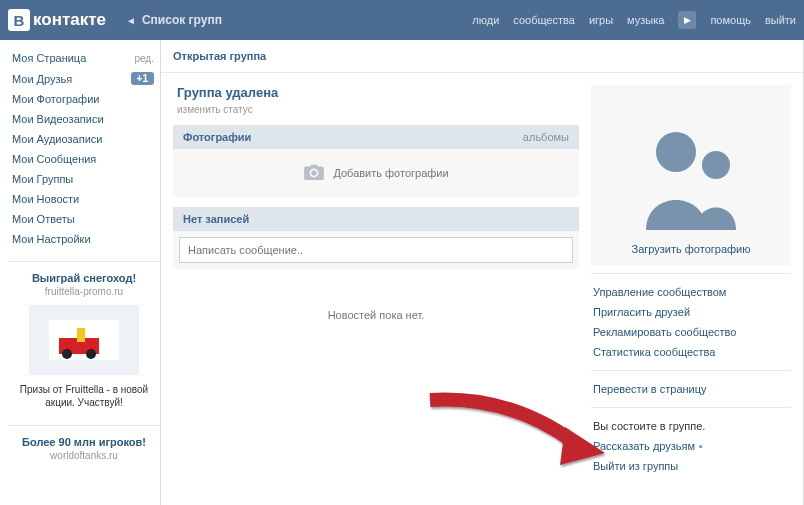 Image resolution: width=804 pixels, height=505 pixels. What do you see at coordinates (131, 20) in the screenshot?
I see `chevron-left-icon: ◄` at bounding box center [131, 20].